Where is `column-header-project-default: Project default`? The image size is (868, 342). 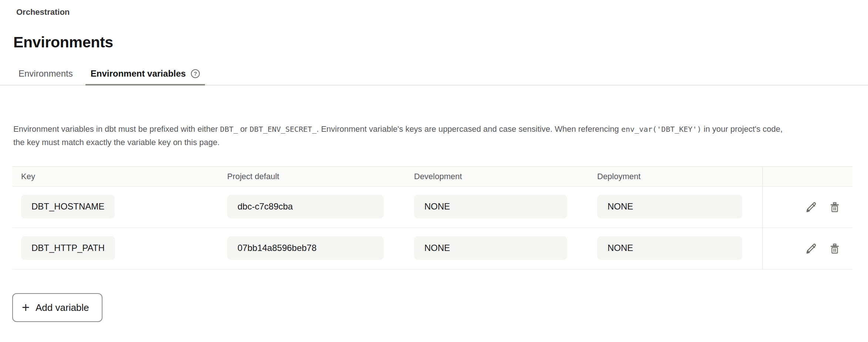 column-header-project-default: Project default is located at coordinates (312, 177).